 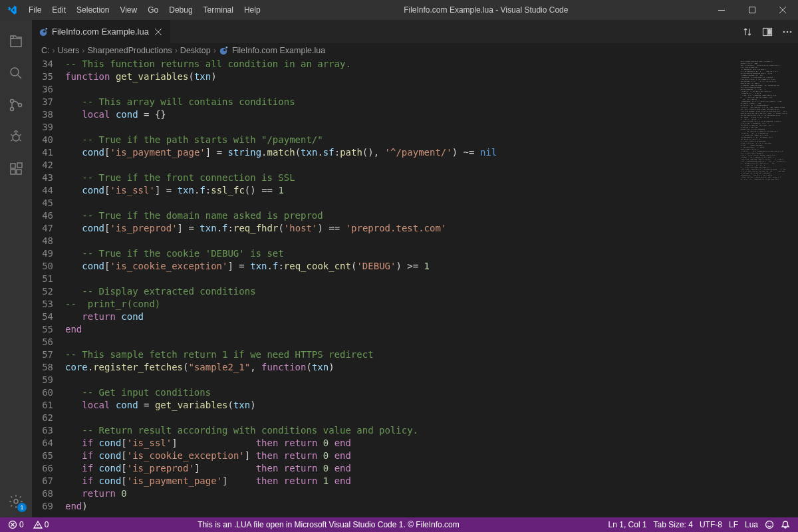 I want to click on main-menu: FileEditSelectionViewGoDebugTerminalHelp, so click(x=145, y=10).